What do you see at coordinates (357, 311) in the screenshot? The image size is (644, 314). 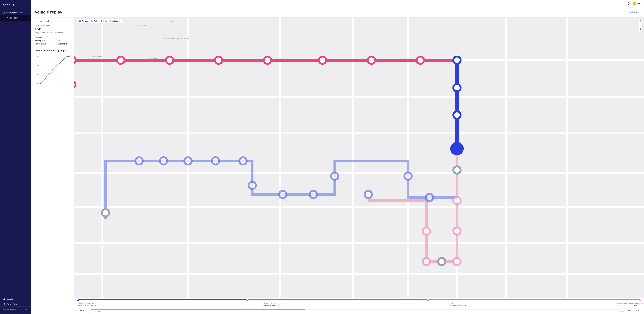 I see `time-slider: 19 Jul 10:29 19 Jul 11:23` at bounding box center [357, 311].